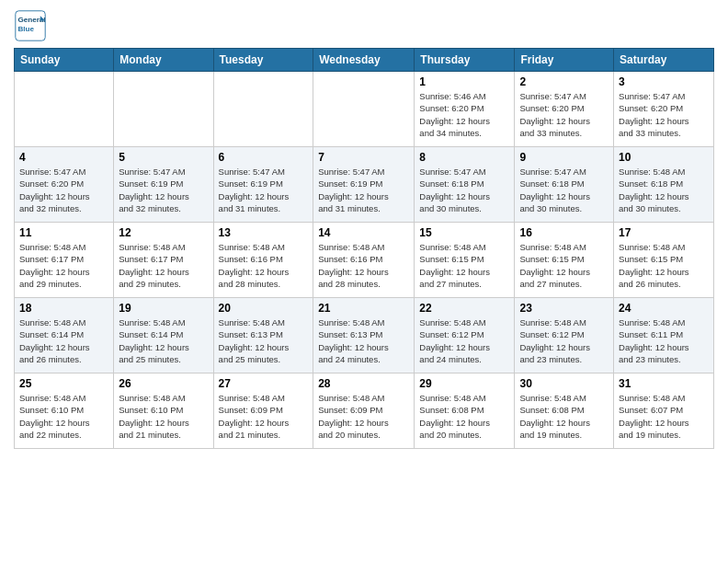 This screenshot has height=563, width=728. I want to click on day-number: 16, so click(564, 233).